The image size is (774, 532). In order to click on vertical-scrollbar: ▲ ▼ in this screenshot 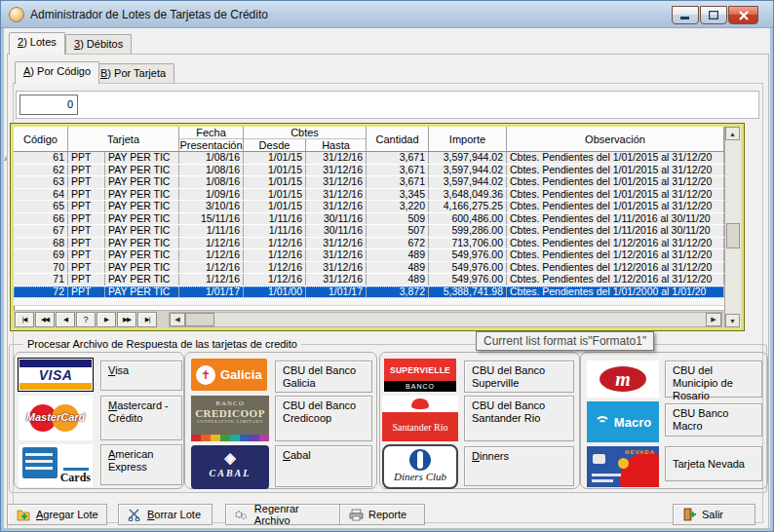, I will do `click(733, 227)`.